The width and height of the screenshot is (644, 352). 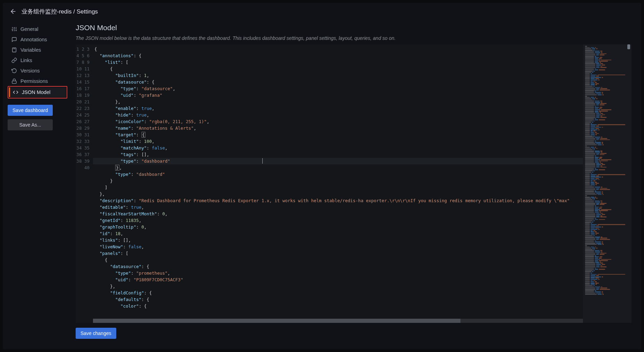 I want to click on sidebar-item-label: JSON Model, so click(x=36, y=92).